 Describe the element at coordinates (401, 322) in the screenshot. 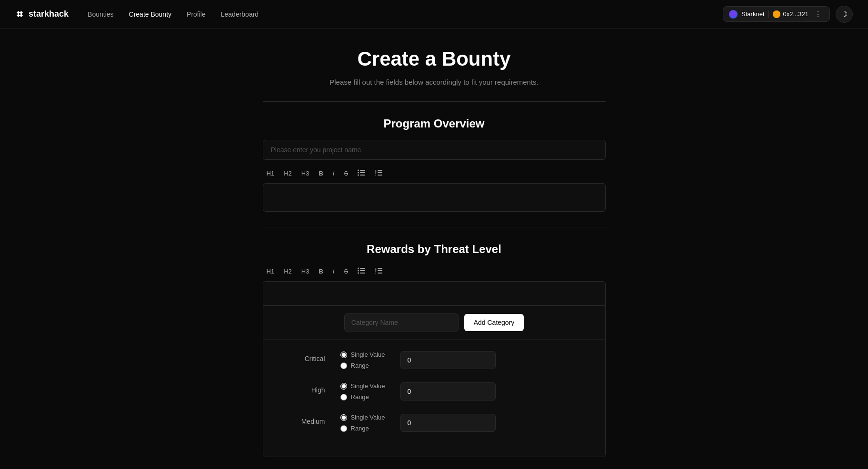

I see `category-name-input` at that location.